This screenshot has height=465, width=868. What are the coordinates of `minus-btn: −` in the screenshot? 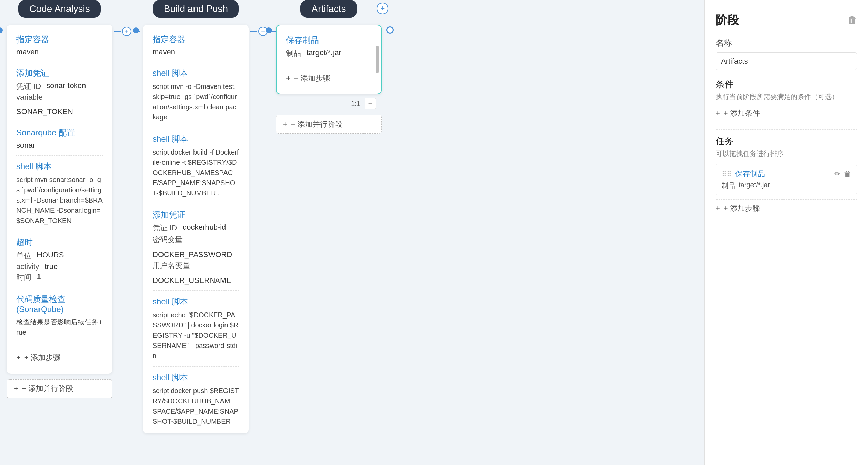 It's located at (370, 103).